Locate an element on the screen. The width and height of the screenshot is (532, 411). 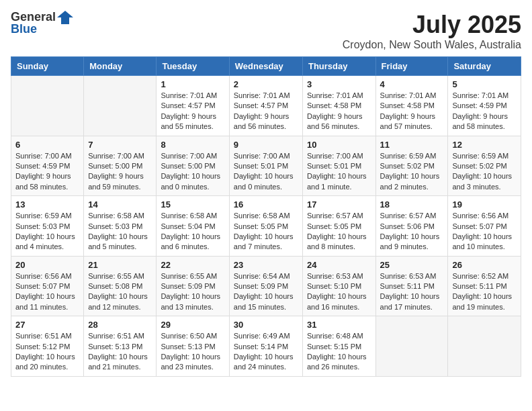
col-header-friday: Friday is located at coordinates (412, 66).